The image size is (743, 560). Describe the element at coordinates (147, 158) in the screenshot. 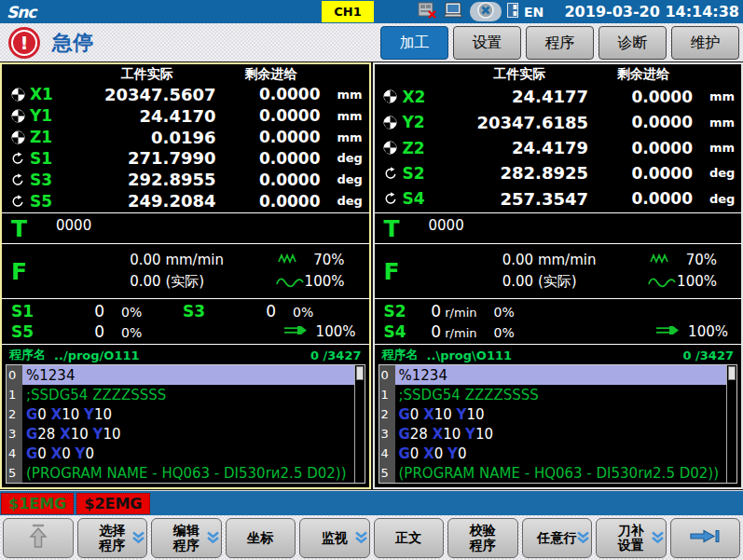

I see `axis-actual-value: 271.7990` at that location.